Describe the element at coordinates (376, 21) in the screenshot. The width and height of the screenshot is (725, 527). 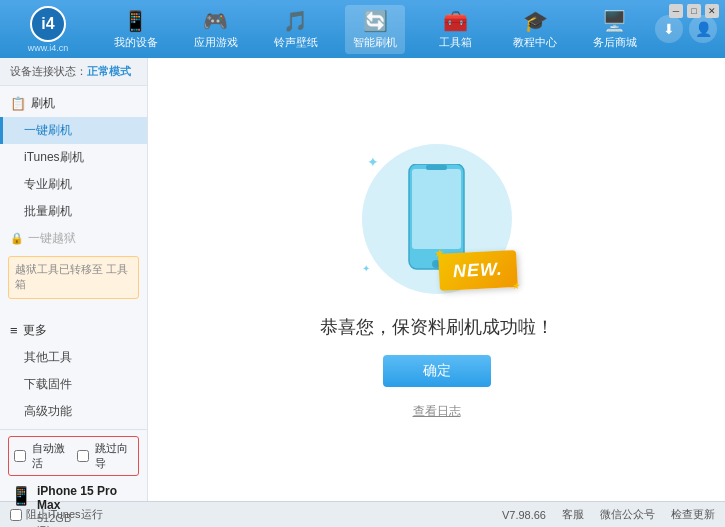
I see `smart-flash-icon: 🔄` at that location.